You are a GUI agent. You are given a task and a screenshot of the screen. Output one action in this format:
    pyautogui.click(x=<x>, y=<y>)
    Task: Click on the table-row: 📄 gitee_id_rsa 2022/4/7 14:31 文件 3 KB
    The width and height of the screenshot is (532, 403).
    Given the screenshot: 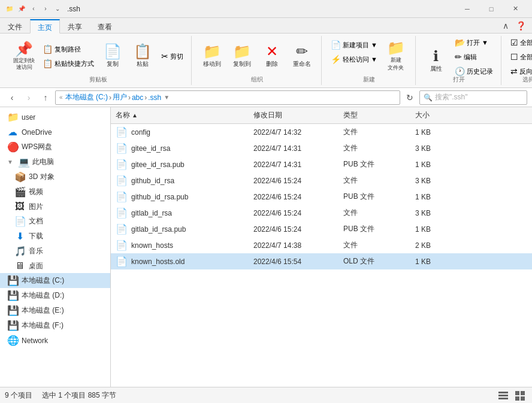 What is the action you would take?
    pyautogui.click(x=321, y=149)
    